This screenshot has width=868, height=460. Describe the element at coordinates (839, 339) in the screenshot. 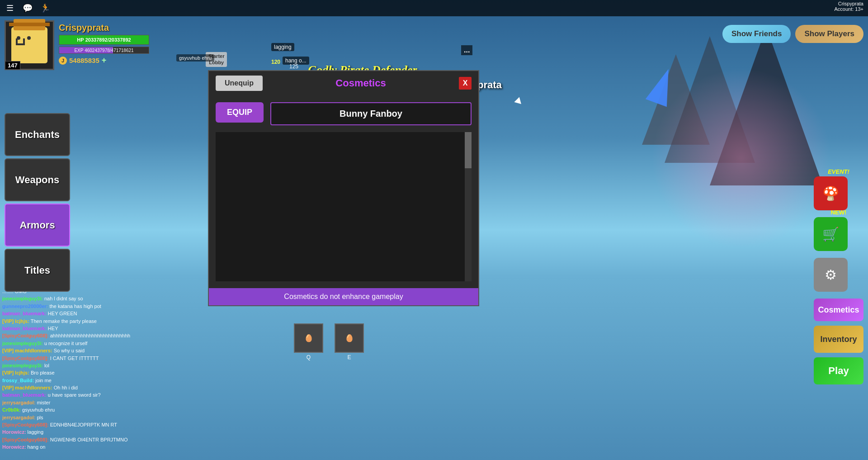

I see `inventory-right-button: Inventory` at that location.